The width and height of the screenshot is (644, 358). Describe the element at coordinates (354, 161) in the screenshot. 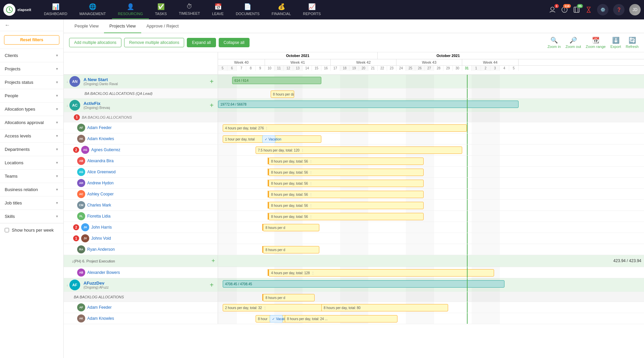

I see `gantt-row-7: ABAlexandra Bira8 hours per day, total: …` at that location.